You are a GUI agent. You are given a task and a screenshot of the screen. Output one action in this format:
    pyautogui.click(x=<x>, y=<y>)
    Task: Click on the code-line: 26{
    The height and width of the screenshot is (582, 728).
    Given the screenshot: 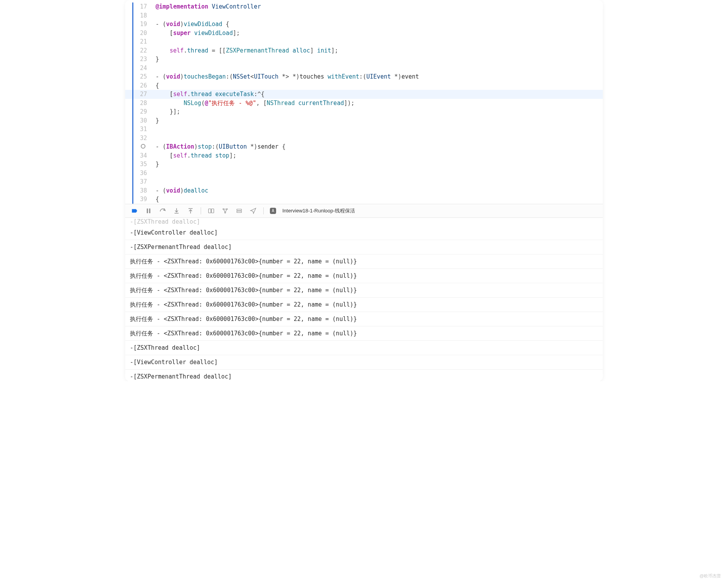 What is the action you would take?
    pyautogui.click(x=364, y=86)
    